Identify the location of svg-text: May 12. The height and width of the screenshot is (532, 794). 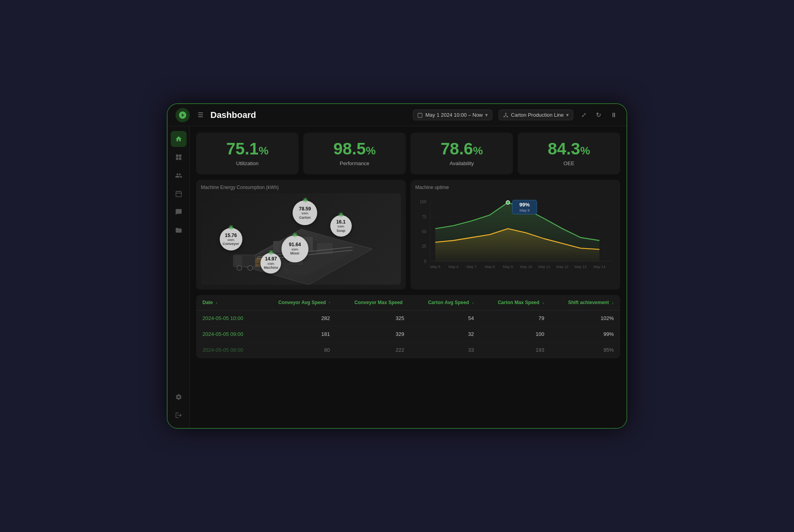
(562, 267).